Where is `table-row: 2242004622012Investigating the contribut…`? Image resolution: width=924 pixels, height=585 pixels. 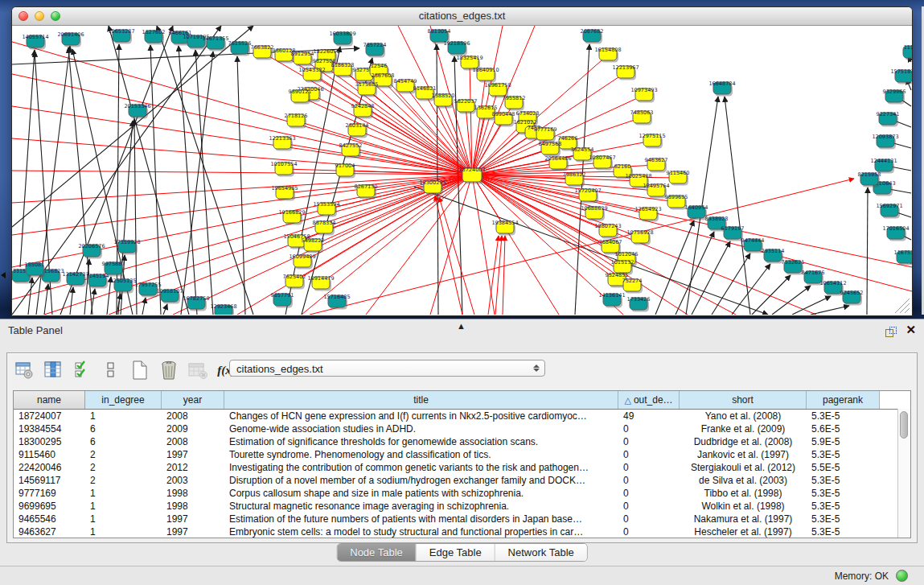 table-row: 2242004622012Investigating the contribut… is located at coordinates (462, 468).